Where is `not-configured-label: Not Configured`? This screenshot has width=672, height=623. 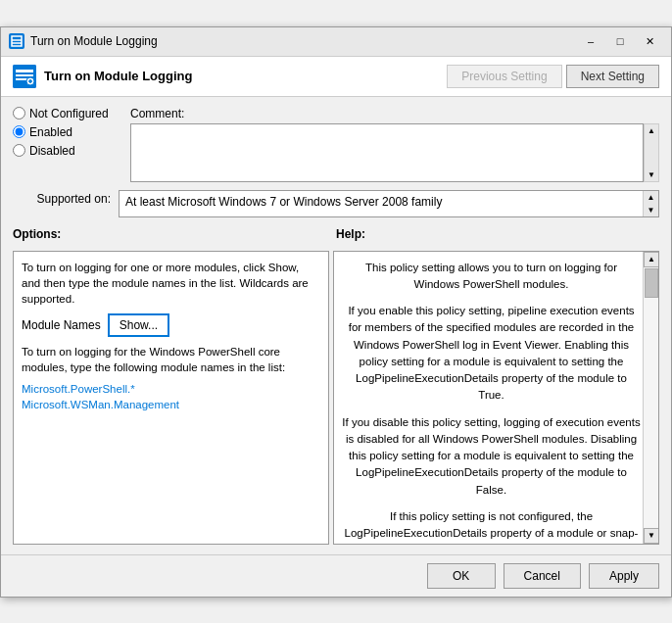 not-configured-label: Not Configured is located at coordinates (69, 114).